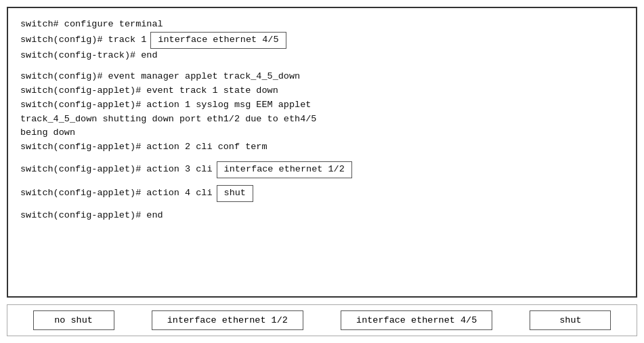  Describe the element at coordinates (322, 56) in the screenshot. I see `terminal-line-l3: switch(config-track)# end` at that location.